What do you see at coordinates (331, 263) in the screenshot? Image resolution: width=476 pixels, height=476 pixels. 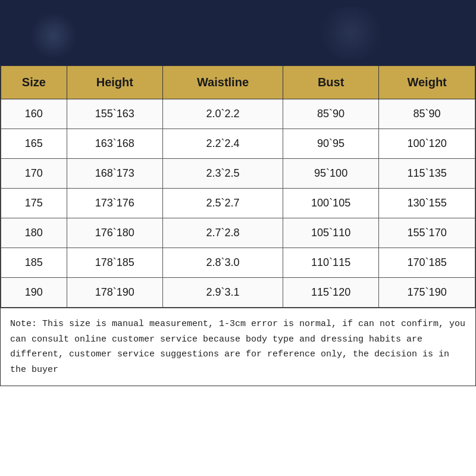 I see `data-cell: 110`115` at bounding box center [331, 263].